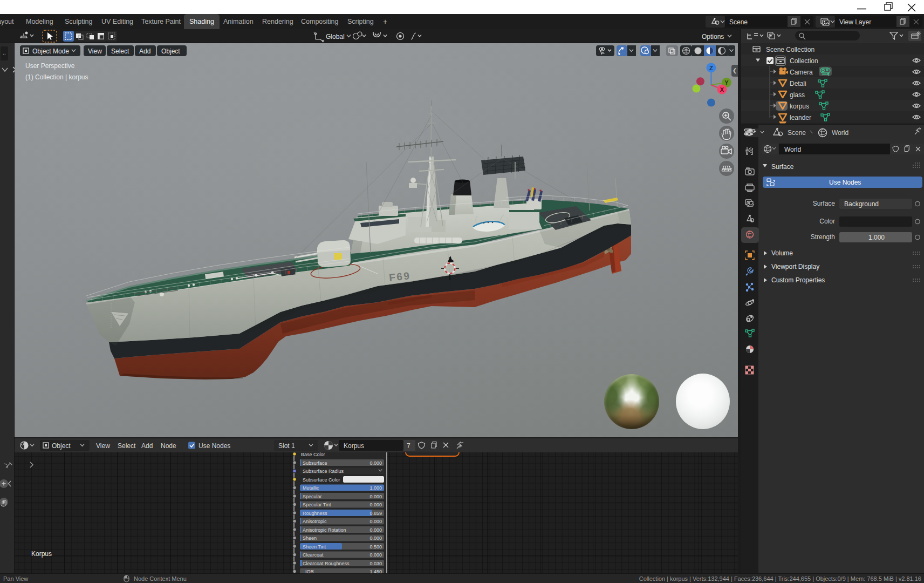 Image resolution: width=924 pixels, height=583 pixels. What do you see at coordinates (325, 530) in the screenshot?
I see `svg-text: Anisotropic Rotation` at bounding box center [325, 530].